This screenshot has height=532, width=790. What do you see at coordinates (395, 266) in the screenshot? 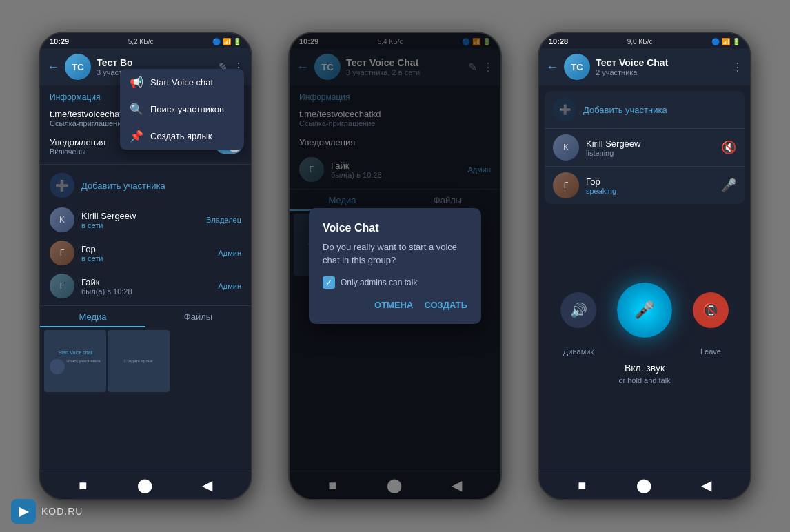
I see `dialog-box-2: Voice Chat Do you really want to start a…` at bounding box center [395, 266].